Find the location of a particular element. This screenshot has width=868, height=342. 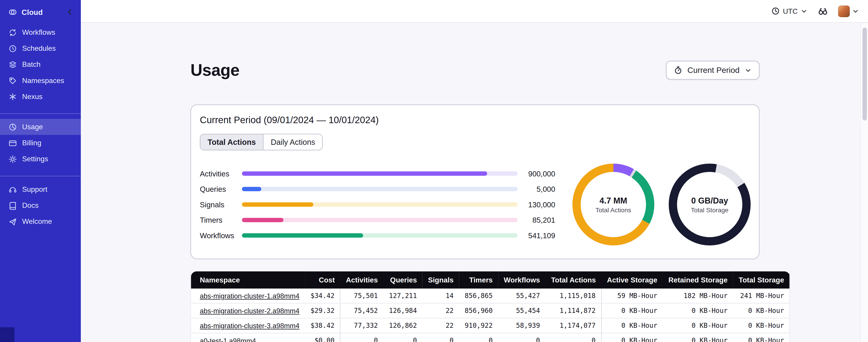

bar-value: 130,000 is located at coordinates (536, 205).